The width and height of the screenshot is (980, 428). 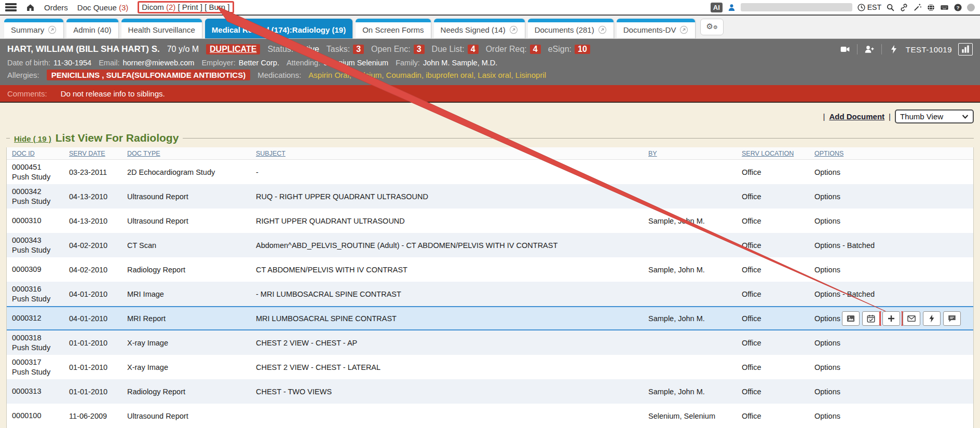 I want to click on table-row: 000031301-01-2010Radiology ReportCHEST -…, so click(x=490, y=391).